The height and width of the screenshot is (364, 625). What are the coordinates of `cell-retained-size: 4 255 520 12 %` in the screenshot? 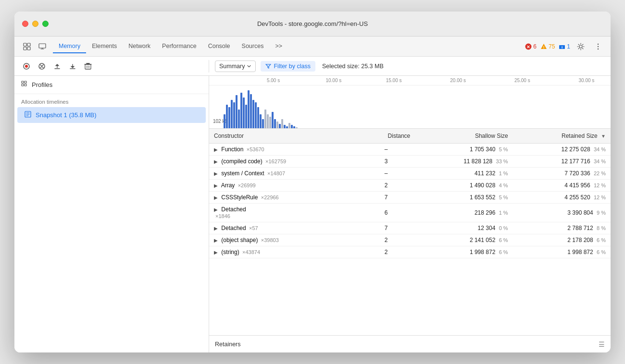 It's located at (562, 198).